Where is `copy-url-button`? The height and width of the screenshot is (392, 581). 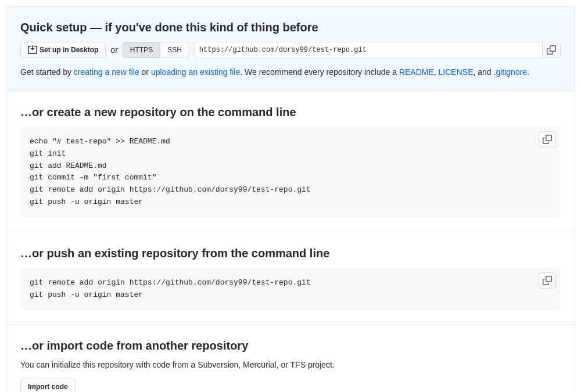 copy-url-button is located at coordinates (551, 50).